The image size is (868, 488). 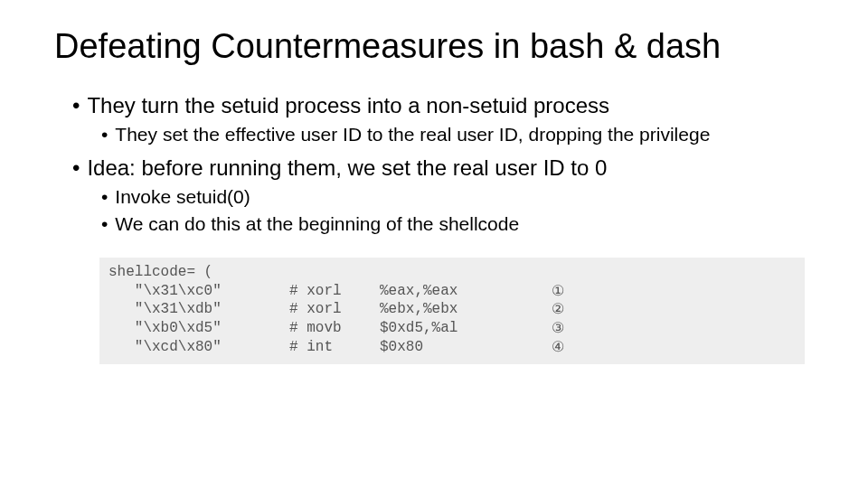 I want to click on code-num: ①, so click(x=570, y=291).